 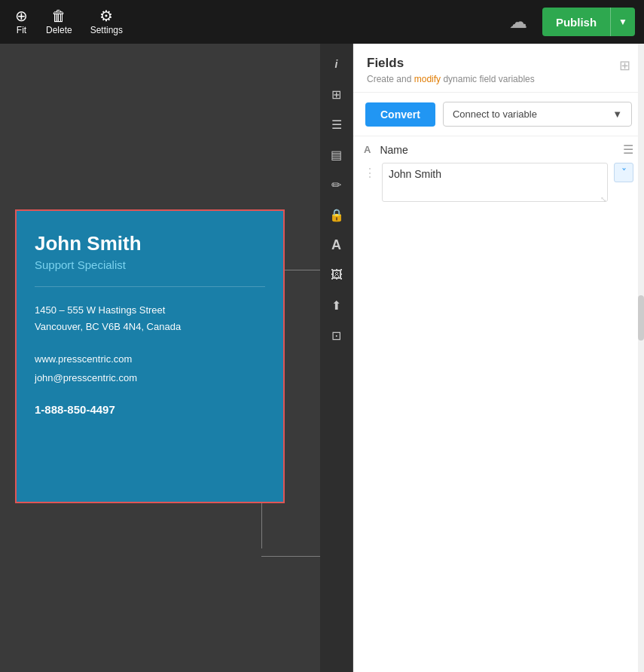 What do you see at coordinates (624, 173) in the screenshot?
I see `chevron-down-icon: ˅` at bounding box center [624, 173].